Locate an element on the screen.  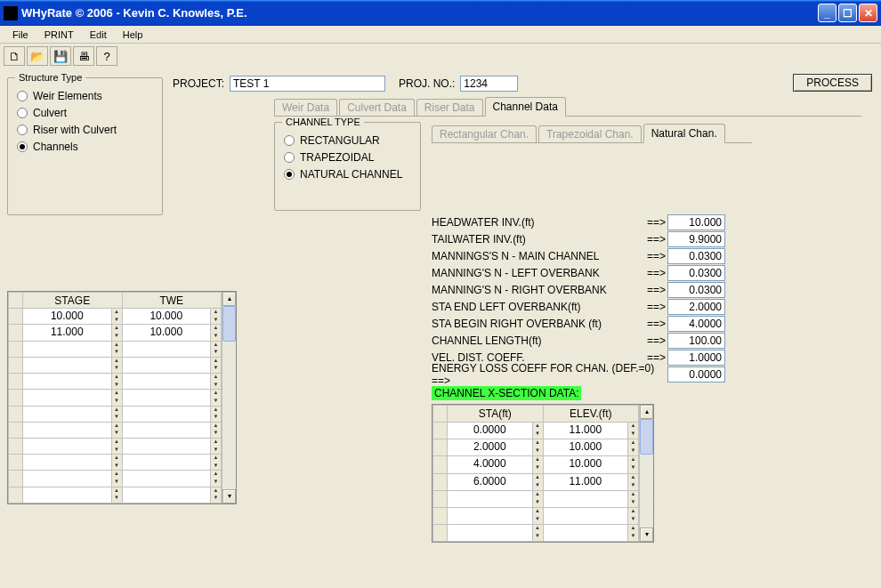
grid-cell: 4.0000▲▼ is located at coordinates (496, 464).